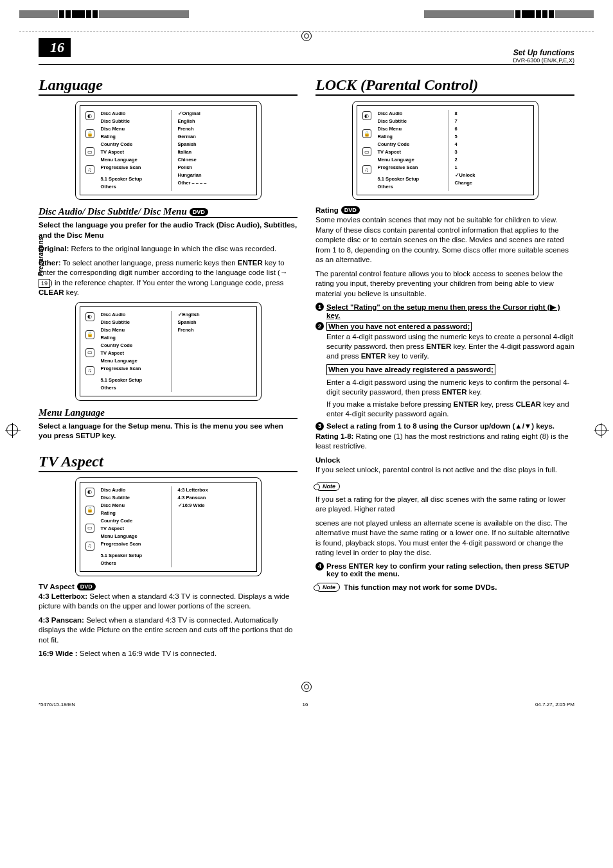 The image size is (613, 868). I want to click on heading-tv-aspect-sub: TV Aspect DVD, so click(168, 587).